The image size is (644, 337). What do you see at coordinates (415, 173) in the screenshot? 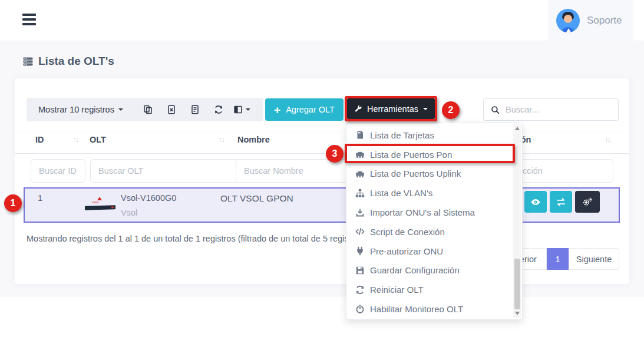
I see `menu-item-label: Lista de Puertos Uplink` at bounding box center [415, 173].